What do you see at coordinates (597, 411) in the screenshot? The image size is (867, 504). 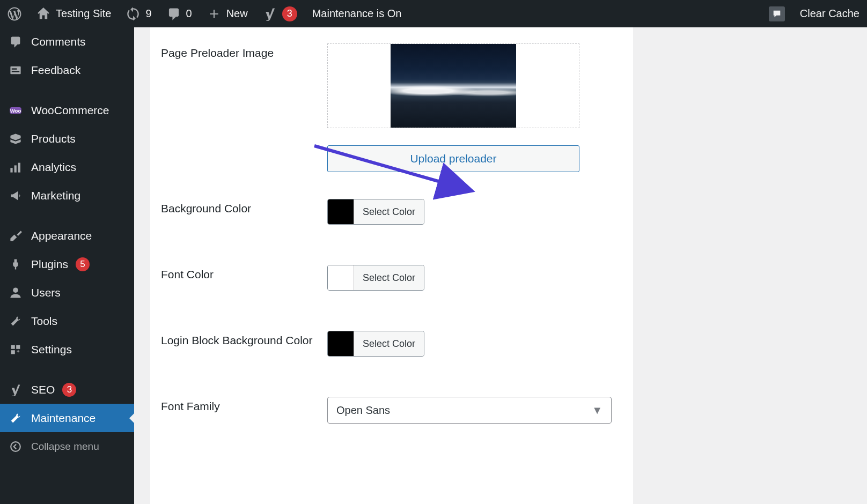 I see `chevron-down-icon: ▼` at bounding box center [597, 411].